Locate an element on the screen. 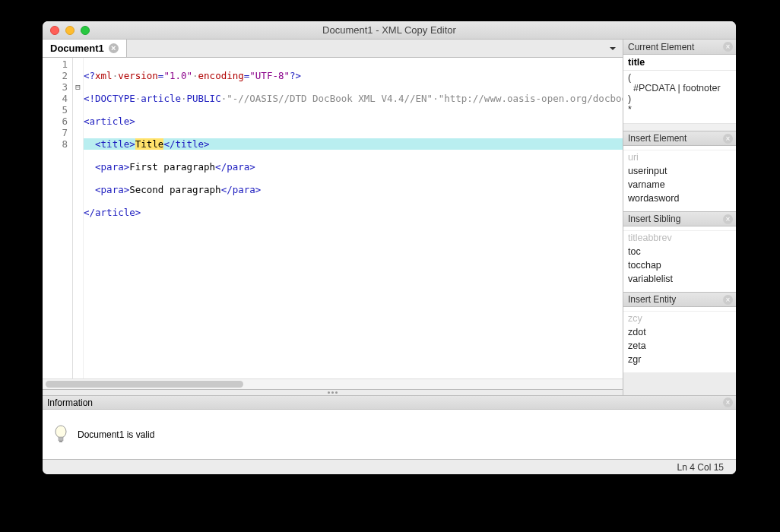 Image resolution: width=780 pixels, height=532 pixels. line-gutter: 1234 5678 is located at coordinates (58, 218).